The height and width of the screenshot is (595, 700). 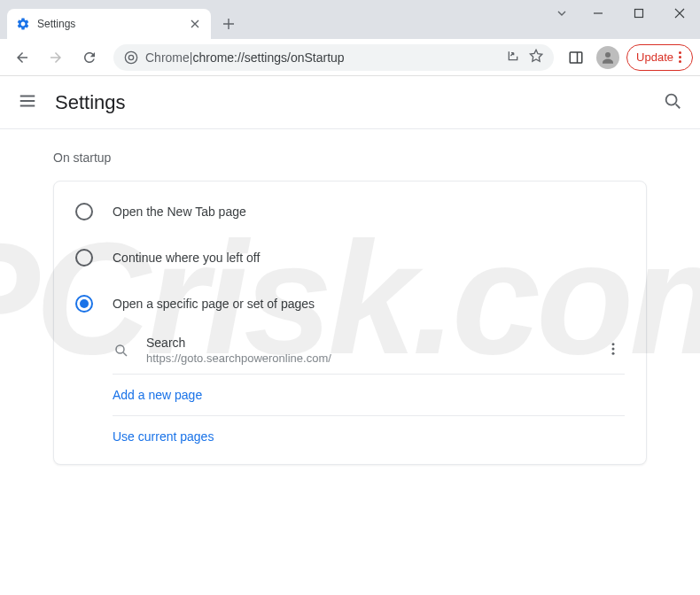 I want to click on new-tab-button, so click(x=229, y=24).